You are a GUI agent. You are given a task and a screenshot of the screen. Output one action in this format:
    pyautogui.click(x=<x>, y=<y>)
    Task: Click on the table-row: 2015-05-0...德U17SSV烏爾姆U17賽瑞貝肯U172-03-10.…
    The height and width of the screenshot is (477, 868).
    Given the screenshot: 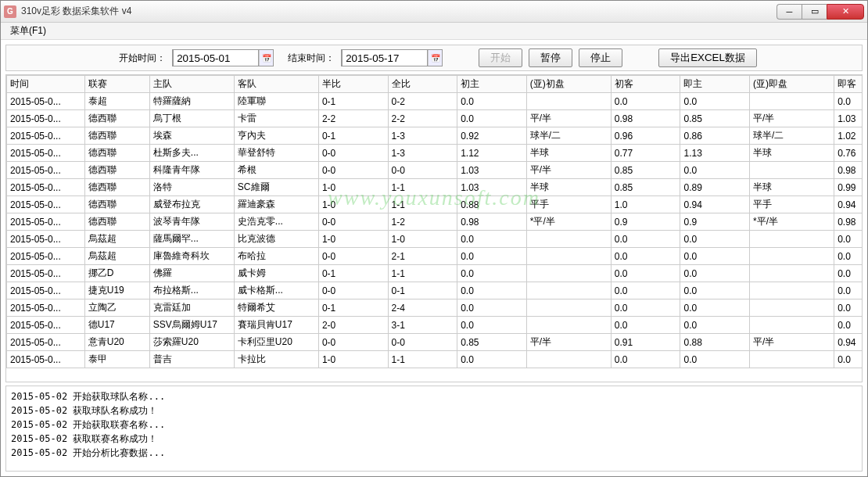 What is the action you would take?
    pyautogui.click(x=435, y=325)
    